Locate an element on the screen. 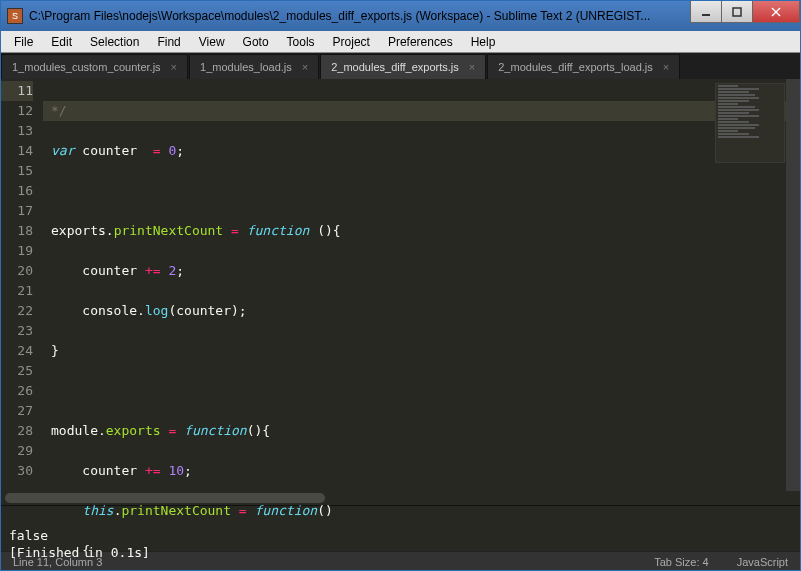 This screenshot has width=801, height=571. window-title: C:\Program Files\nodejs\Workspace\module… is located at coordinates (360, 16).